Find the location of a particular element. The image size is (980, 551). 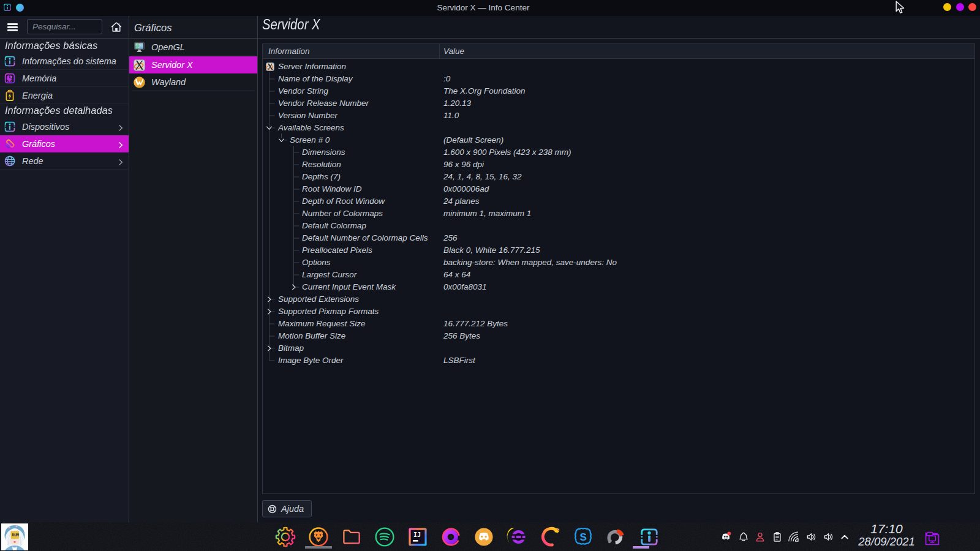

close-button is located at coordinates (973, 7).